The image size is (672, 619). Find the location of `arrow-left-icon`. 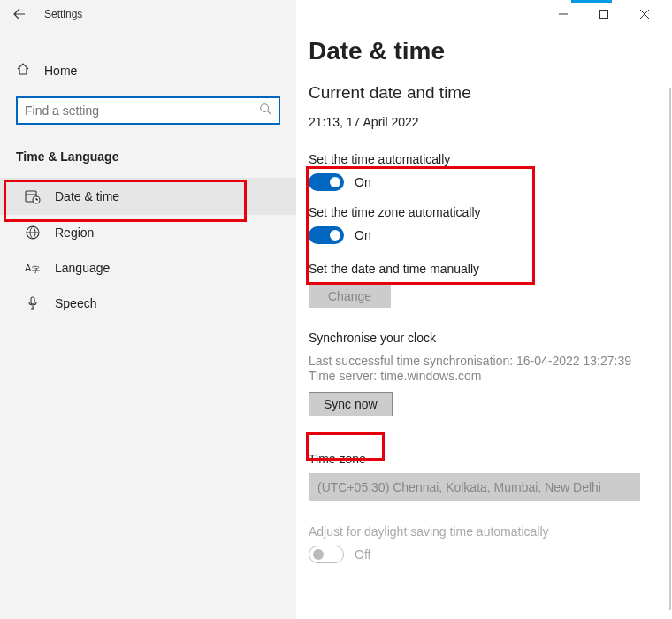

arrow-left-icon is located at coordinates (19, 14).